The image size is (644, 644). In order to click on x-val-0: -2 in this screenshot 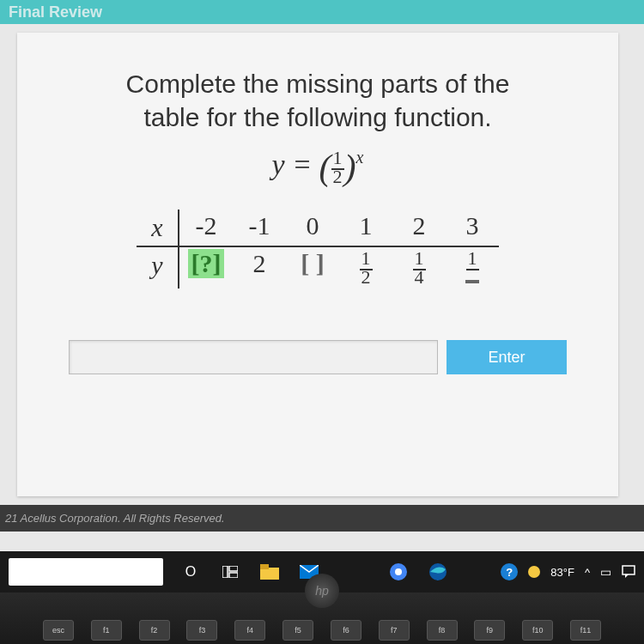, I will do `click(206, 228)`.